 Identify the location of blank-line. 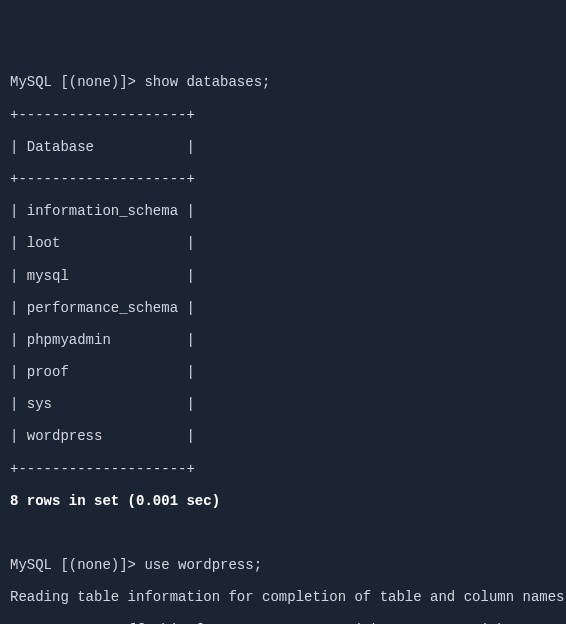
(283, 533).